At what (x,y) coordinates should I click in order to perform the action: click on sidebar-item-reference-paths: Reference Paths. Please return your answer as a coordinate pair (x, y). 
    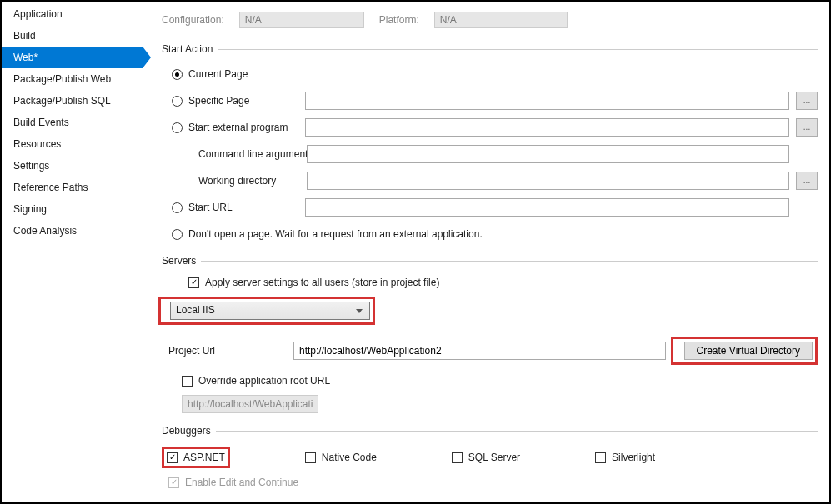
    Looking at the image, I should click on (72, 187).